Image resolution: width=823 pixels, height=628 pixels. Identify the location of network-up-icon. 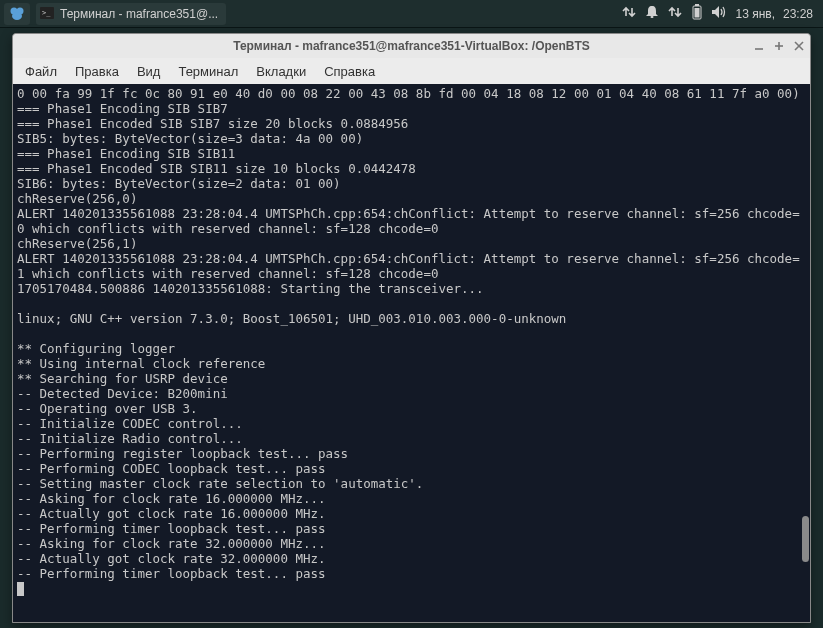
(629, 14).